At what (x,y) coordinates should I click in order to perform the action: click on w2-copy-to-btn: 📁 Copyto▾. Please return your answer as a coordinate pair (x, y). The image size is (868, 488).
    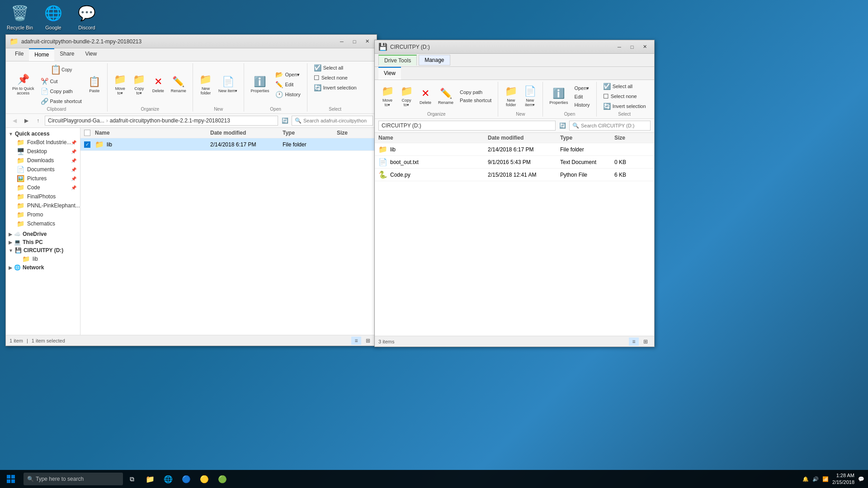
    Looking at the image, I should click on (406, 96).